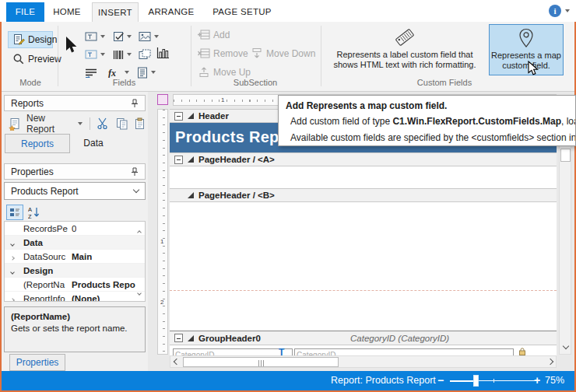  I want to click on map-custom-field-button: Represents a map custom field., so click(526, 50).